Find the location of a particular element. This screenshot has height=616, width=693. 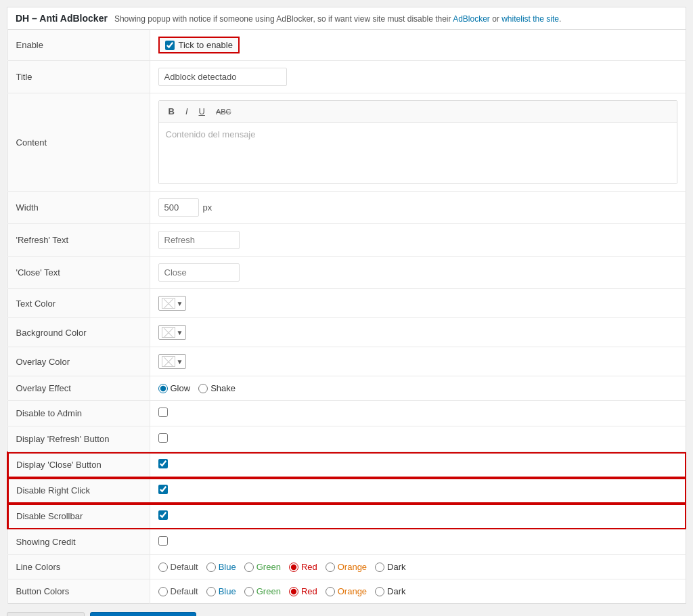

adblocker-link: AdBlocker is located at coordinates (471, 19).